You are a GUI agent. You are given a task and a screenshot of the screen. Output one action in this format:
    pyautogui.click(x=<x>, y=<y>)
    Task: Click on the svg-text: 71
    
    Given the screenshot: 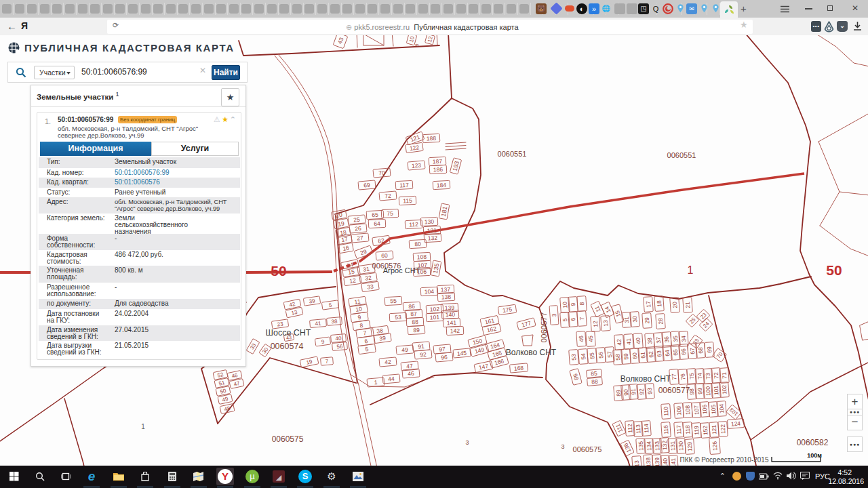 What is the action you would take?
    pyautogui.click(x=724, y=375)
    